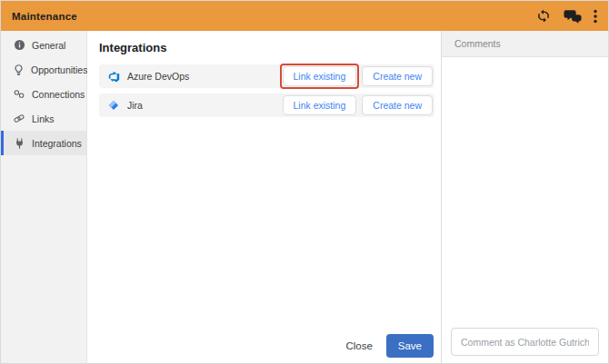 The image size is (609, 364). Describe the element at coordinates (19, 143) in the screenshot. I see `plug-icon` at that location.